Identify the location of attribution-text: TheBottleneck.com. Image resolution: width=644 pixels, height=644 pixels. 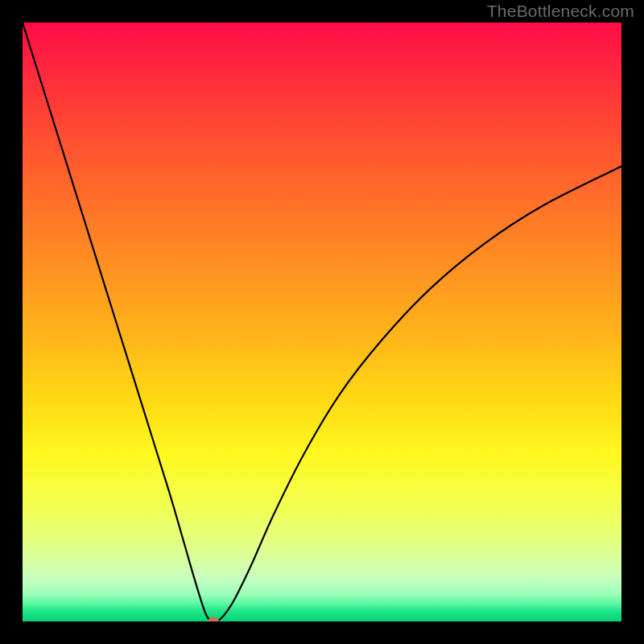
(560, 11).